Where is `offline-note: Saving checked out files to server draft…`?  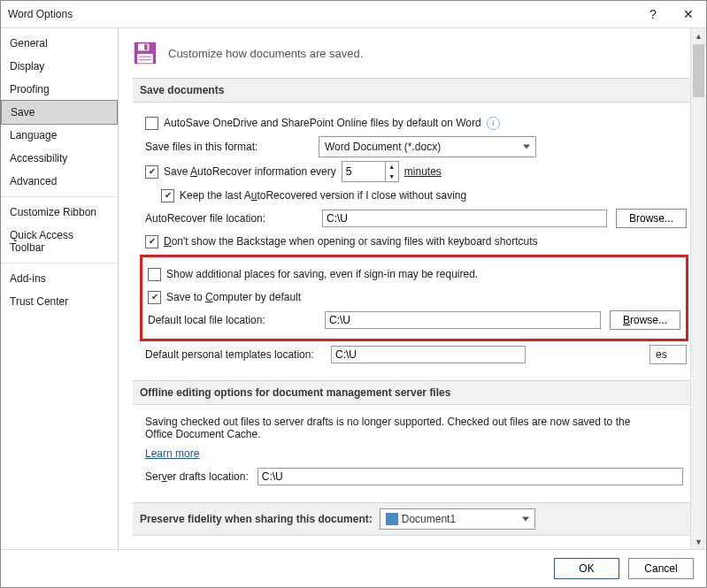 offline-note: Saving checked out files to server draft… is located at coordinates (402, 428).